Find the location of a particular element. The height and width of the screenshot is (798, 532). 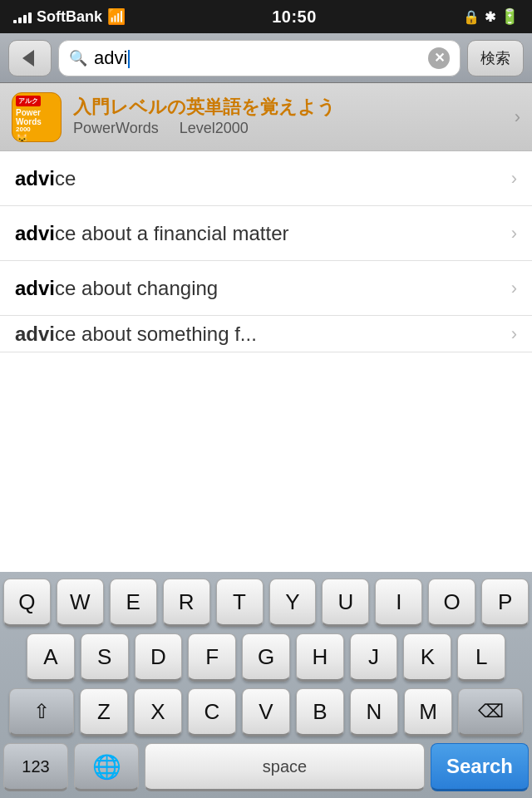

key-c: C is located at coordinates (212, 712).